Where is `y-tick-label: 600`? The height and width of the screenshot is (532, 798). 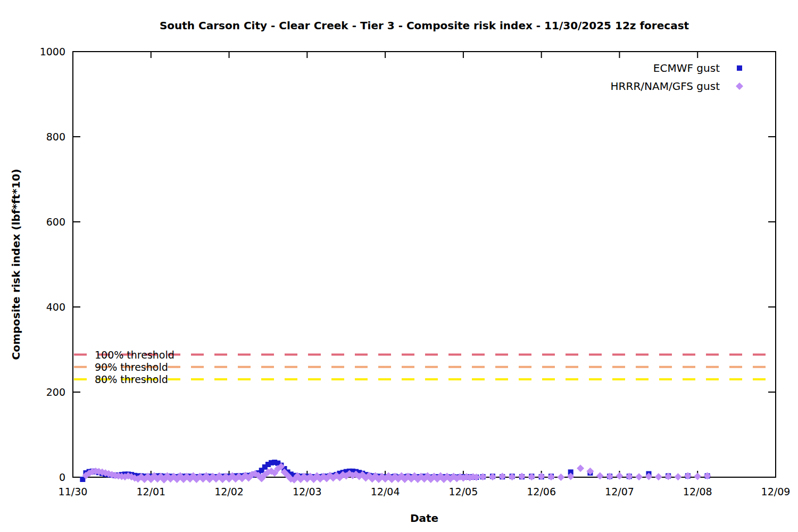 y-tick-label: 600 is located at coordinates (56, 222).